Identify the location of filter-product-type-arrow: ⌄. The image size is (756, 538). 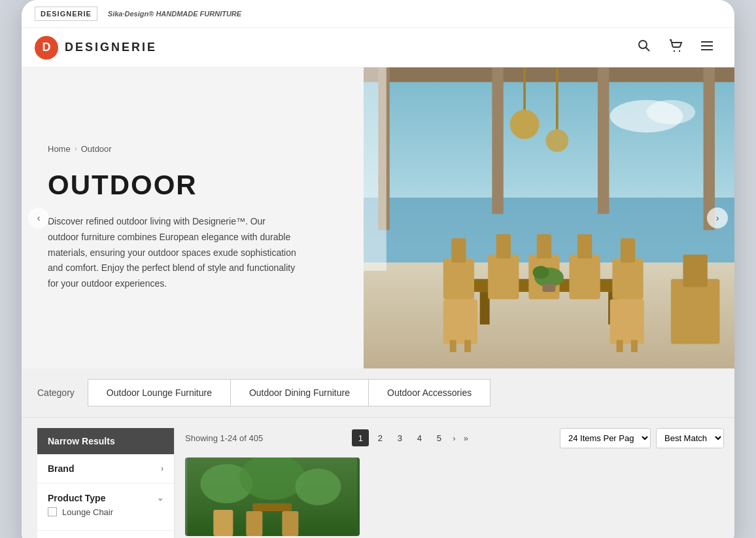
(160, 498).